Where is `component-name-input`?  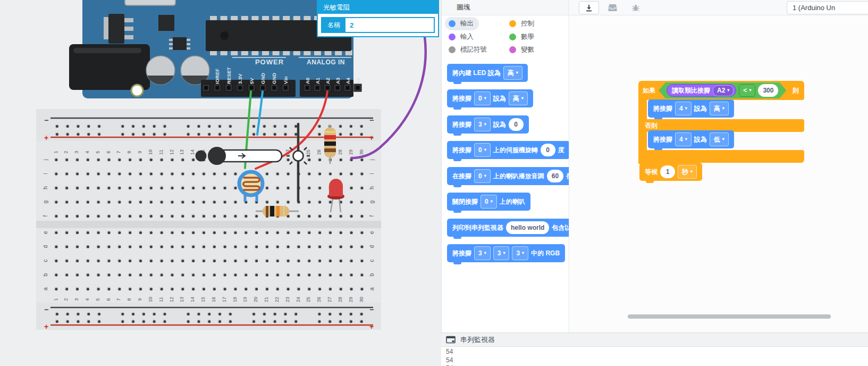 component-name-input is located at coordinates (390, 25).